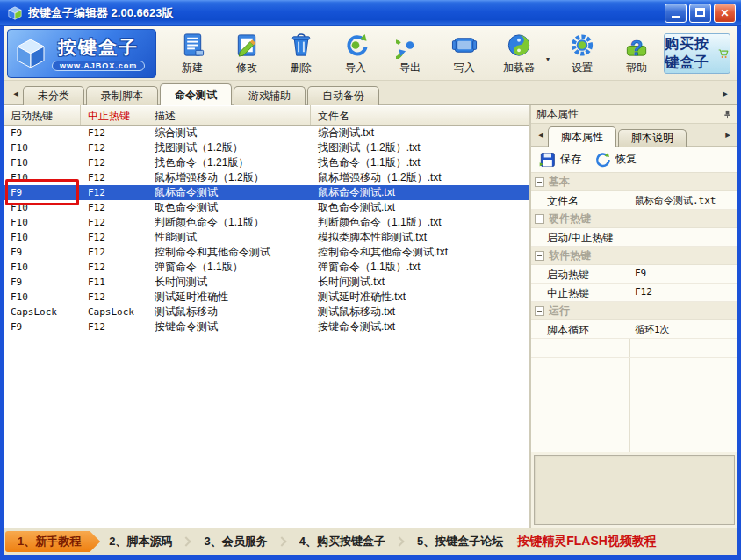 This screenshot has width=741, height=560. Describe the element at coordinates (560, 160) in the screenshot. I see `save-button: 保存` at that location.